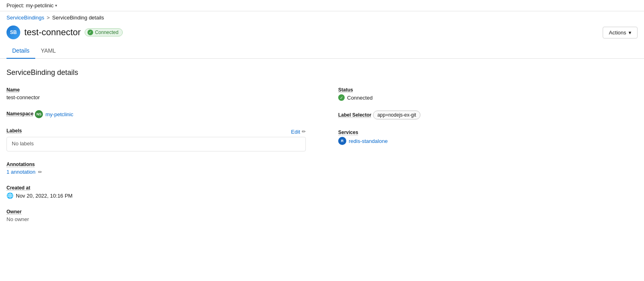  I want to click on actions-button: Actions ▾, so click(620, 32).